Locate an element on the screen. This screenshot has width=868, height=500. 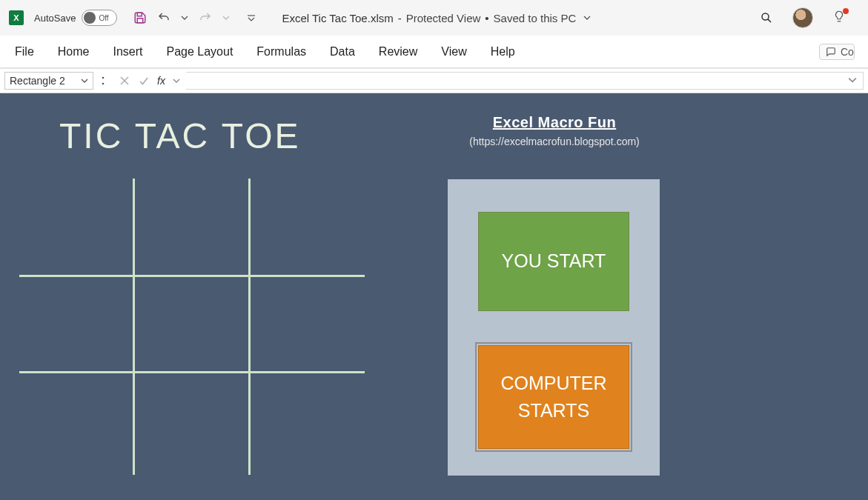
coming-soon-icon is located at coordinates (839, 18).